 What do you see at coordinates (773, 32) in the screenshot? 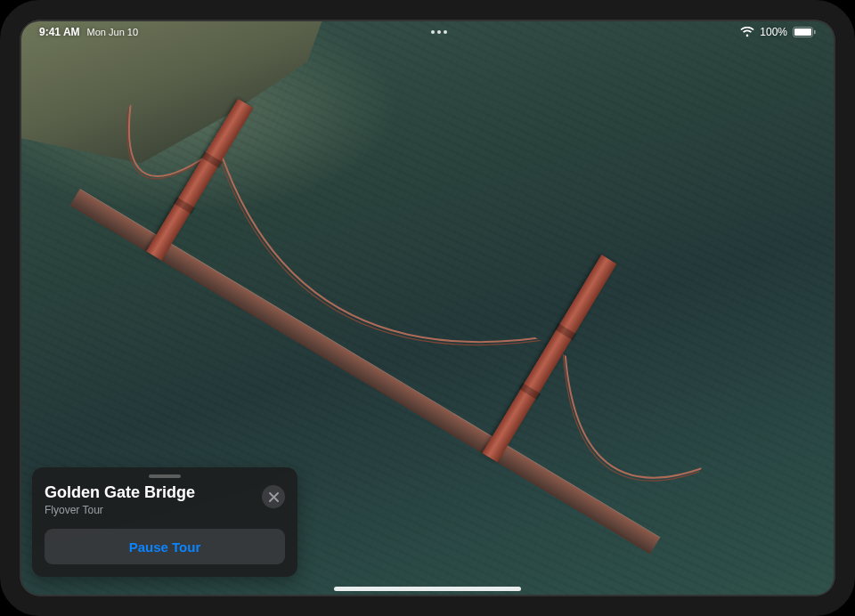
I see `battery-percent: 100%` at bounding box center [773, 32].